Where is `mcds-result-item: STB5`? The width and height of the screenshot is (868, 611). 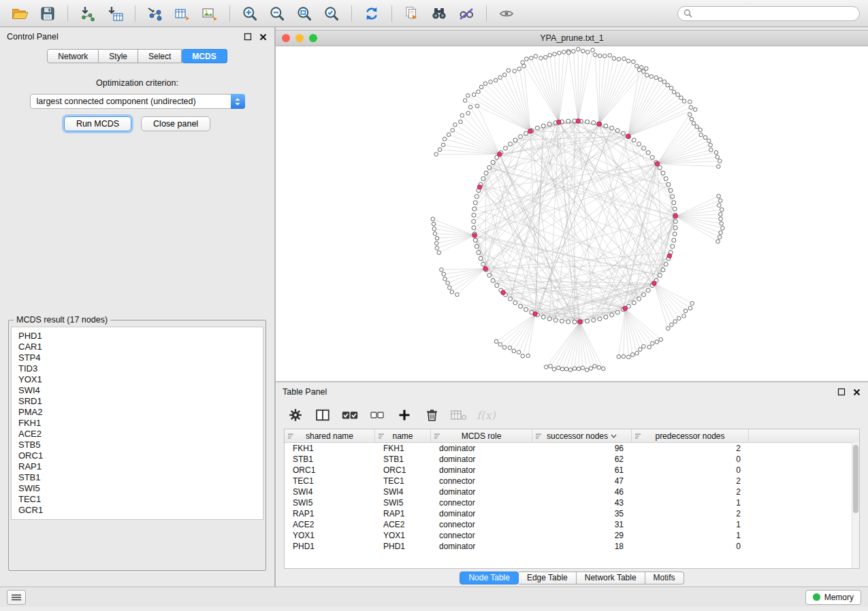
mcds-result-item: STB5 is located at coordinates (138, 445).